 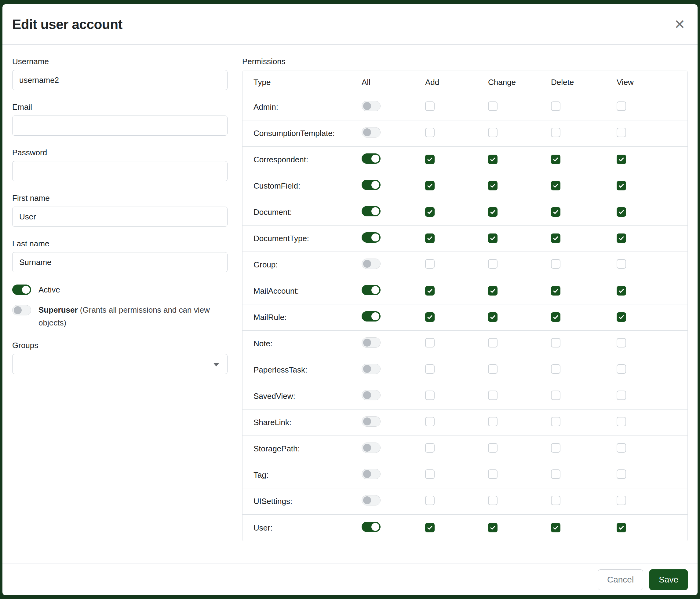 I want to click on permission-type-label: Admin:, so click(x=302, y=107).